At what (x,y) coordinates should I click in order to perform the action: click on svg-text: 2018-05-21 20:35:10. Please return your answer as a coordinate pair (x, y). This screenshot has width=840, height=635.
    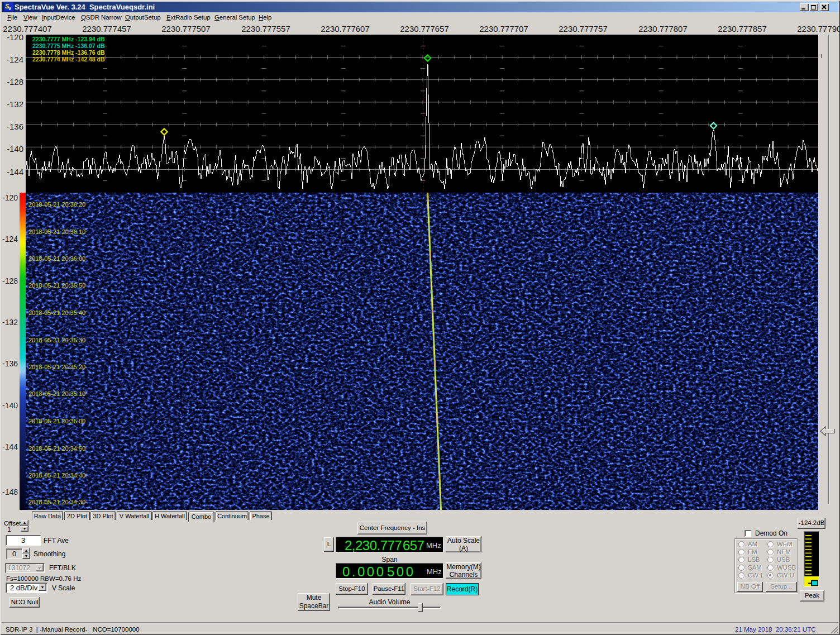
    Looking at the image, I should click on (57, 394).